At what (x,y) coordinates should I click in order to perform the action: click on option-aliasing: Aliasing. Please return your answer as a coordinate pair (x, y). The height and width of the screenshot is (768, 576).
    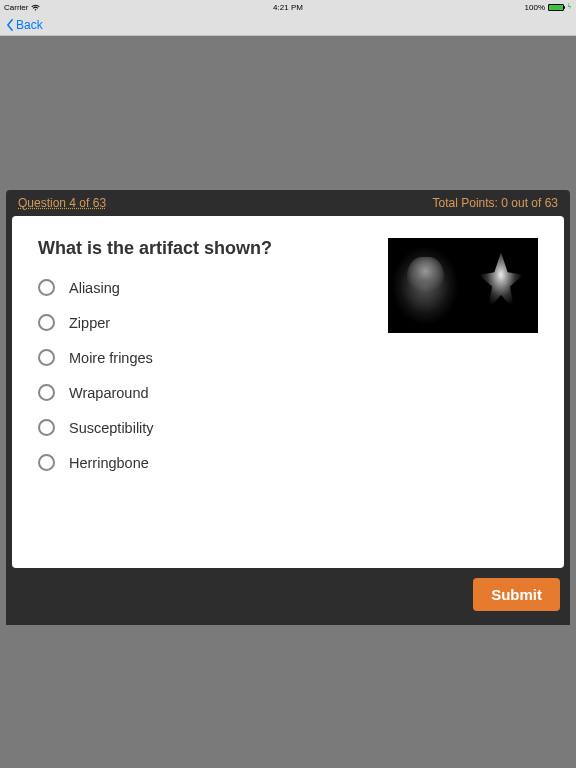
    Looking at the image, I should click on (203, 288).